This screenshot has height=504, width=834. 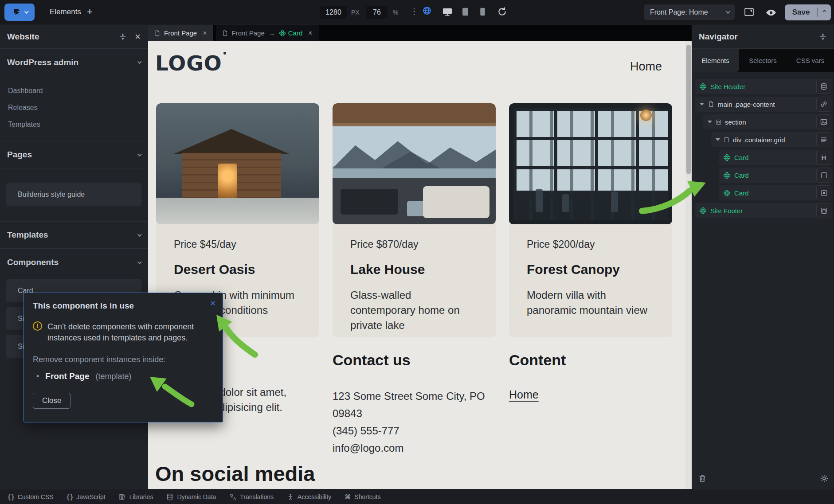 What do you see at coordinates (414, 12) in the screenshot?
I see `kebab-menu-icon: ⋮` at bounding box center [414, 12].